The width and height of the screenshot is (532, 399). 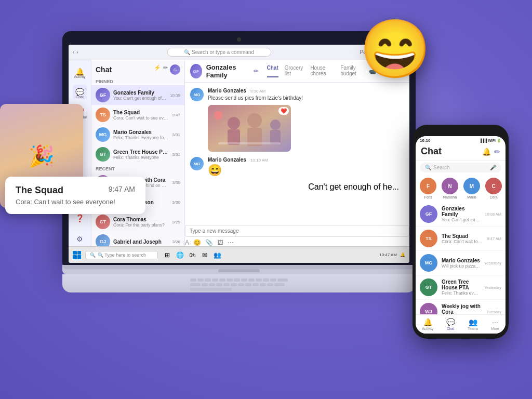 I want to click on tab-chat: Chat, so click(x=273, y=71).